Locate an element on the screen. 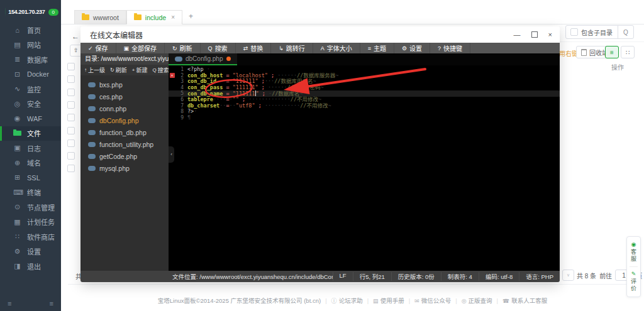  feedback-button: ✎评价 is located at coordinates (634, 281).